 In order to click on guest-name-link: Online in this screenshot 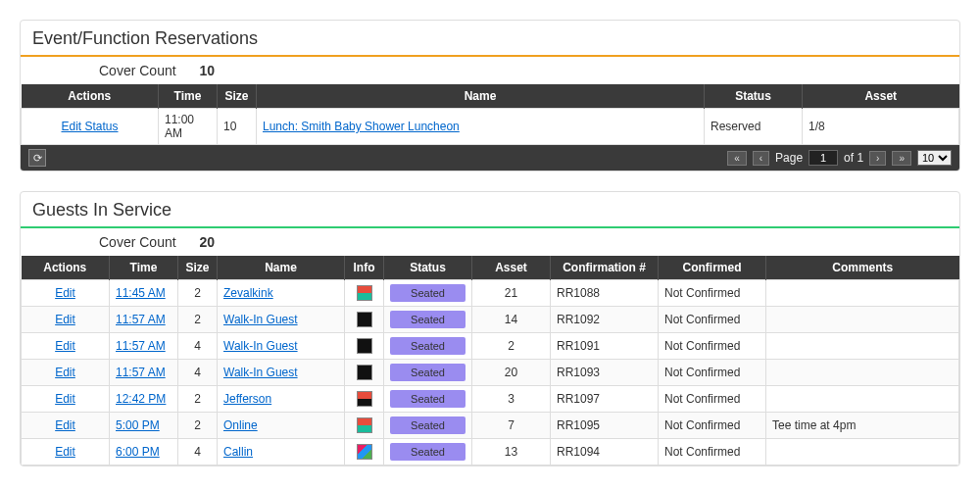, I will do `click(241, 425)`.